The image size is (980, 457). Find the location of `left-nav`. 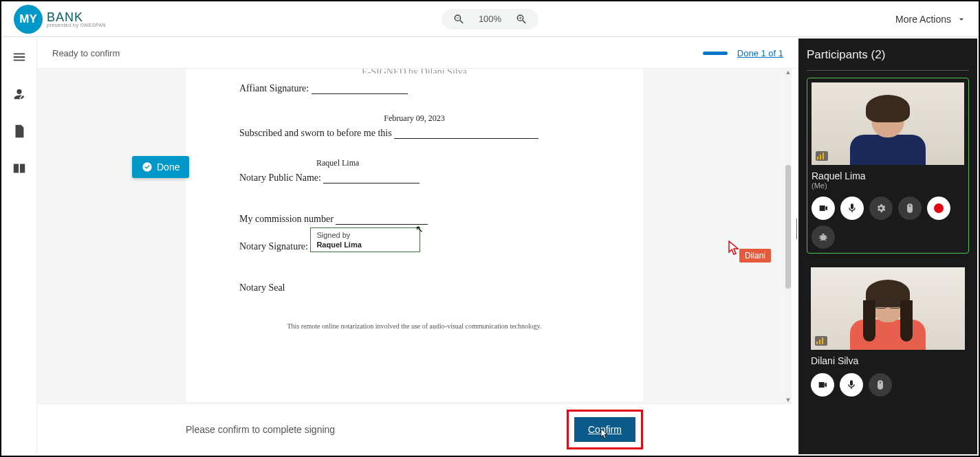

left-nav is located at coordinates (19, 246).